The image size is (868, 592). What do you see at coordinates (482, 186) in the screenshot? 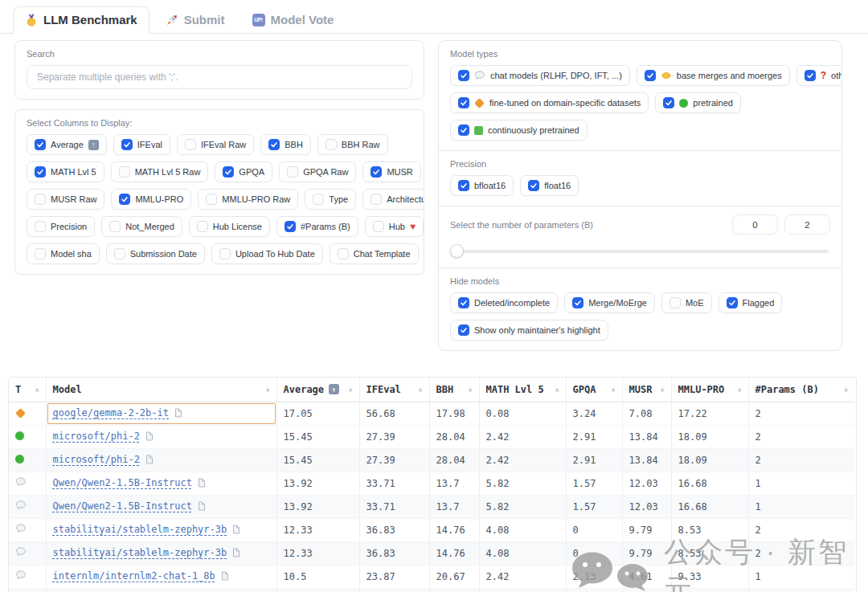
I see `checkbox-chip-bfloat16: bfloat16` at bounding box center [482, 186].